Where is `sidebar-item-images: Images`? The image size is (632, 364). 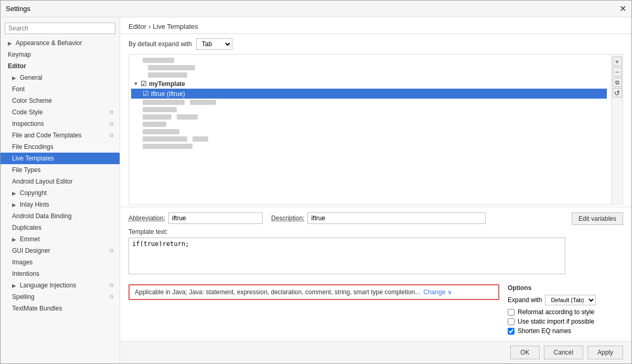
sidebar-item-images: Images is located at coordinates (60, 262).